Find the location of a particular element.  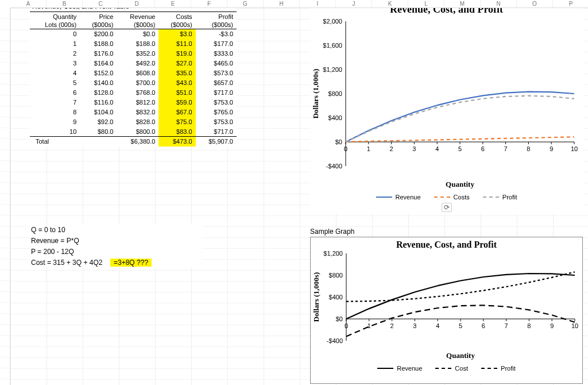

cell-cost: $83.0 is located at coordinates (177, 132).